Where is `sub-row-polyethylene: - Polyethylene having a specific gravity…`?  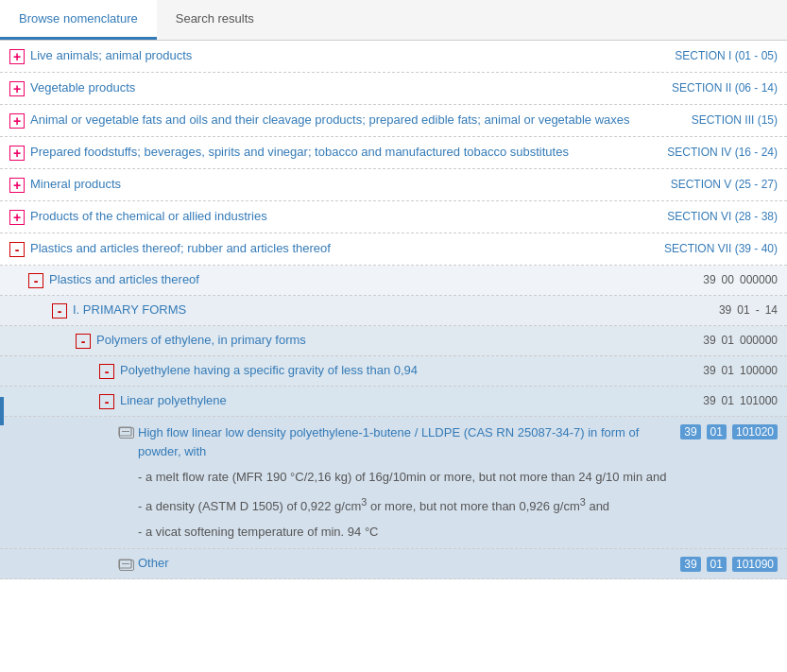
sub-row-polyethylene: - Polyethylene having a specific gravity… is located at coordinates (393, 371).